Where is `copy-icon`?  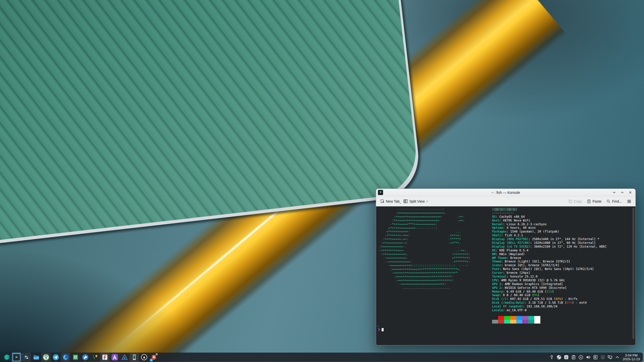
copy-icon is located at coordinates (570, 201).